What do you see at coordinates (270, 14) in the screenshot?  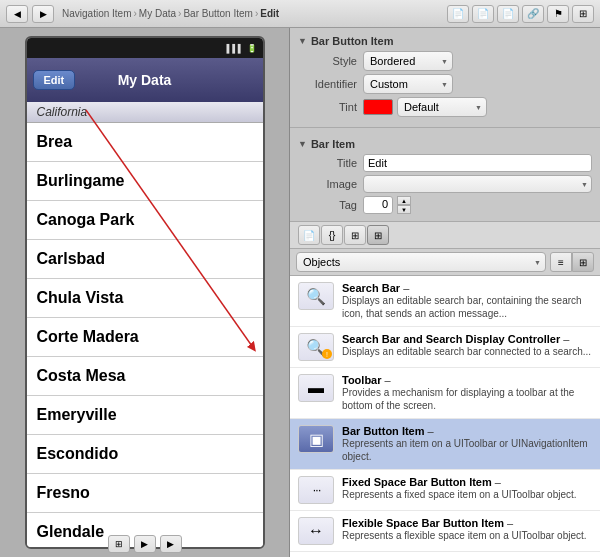 I see `breadcrumb-item-edit: Edit` at bounding box center [270, 14].